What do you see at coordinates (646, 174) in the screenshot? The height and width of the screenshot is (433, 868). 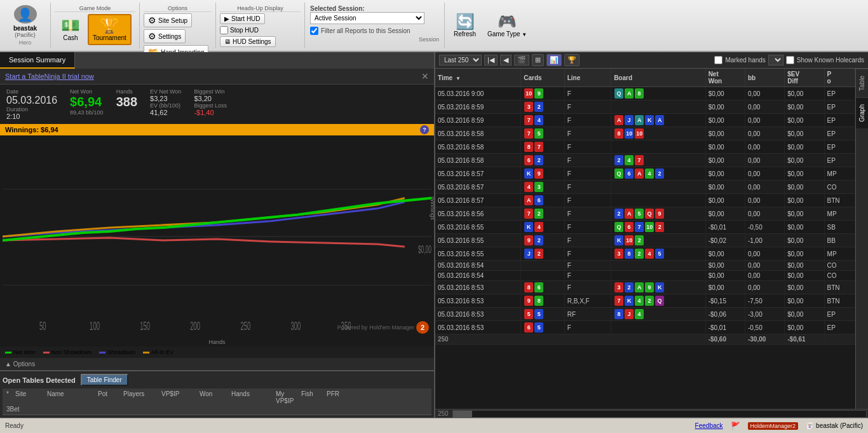 I see `table-row: 05.03.2016 8:57 K9 F Q6A42 $0,00 0,00 $0…` at bounding box center [646, 174].